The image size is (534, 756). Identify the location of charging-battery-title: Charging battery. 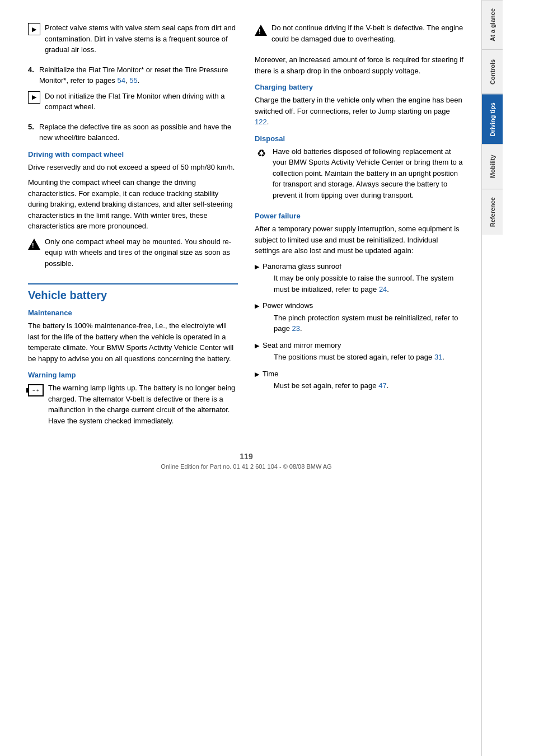
(359, 87).